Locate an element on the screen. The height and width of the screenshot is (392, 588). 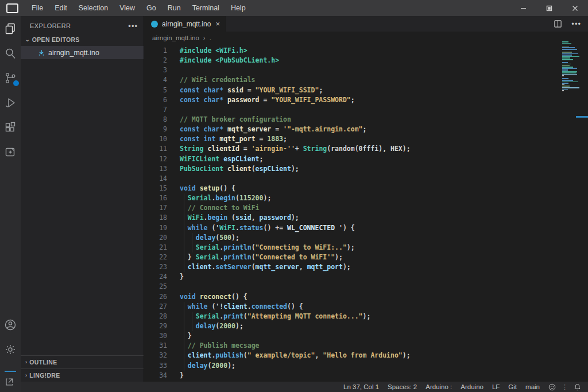
line-number: 5 is located at coordinates (156, 91).